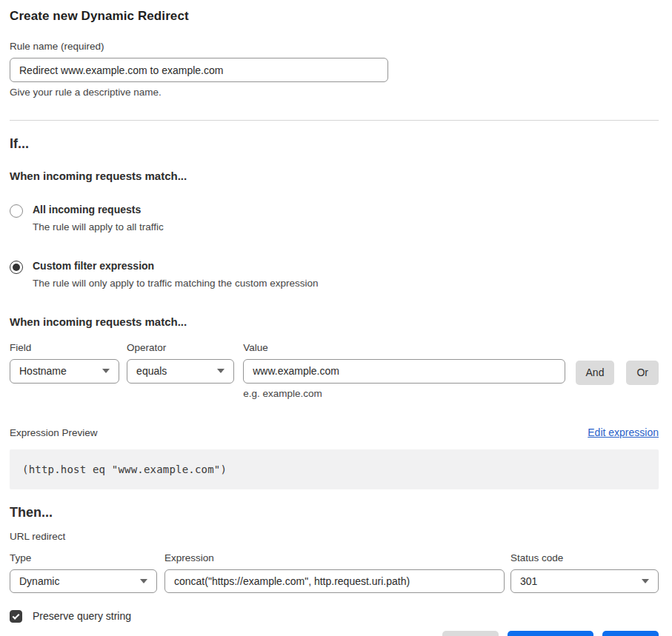 Image resolution: width=672 pixels, height=636 pixels. Describe the element at coordinates (83, 558) in the screenshot. I see `type-label: Type` at that location.